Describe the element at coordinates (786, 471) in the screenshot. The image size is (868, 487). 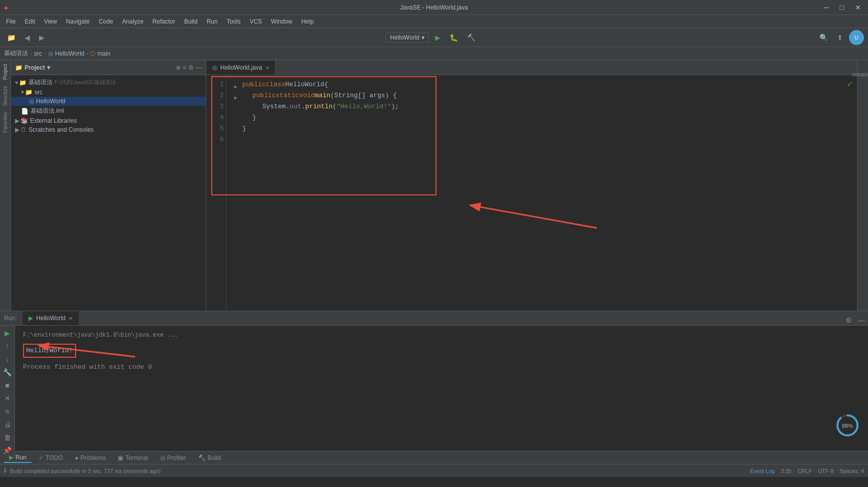
I see `line-col-indicator: 3:35` at that location.